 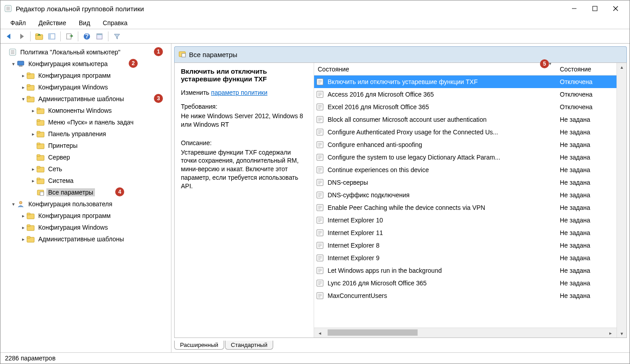 I want to click on edit-label: Изменить, so click(x=195, y=93).